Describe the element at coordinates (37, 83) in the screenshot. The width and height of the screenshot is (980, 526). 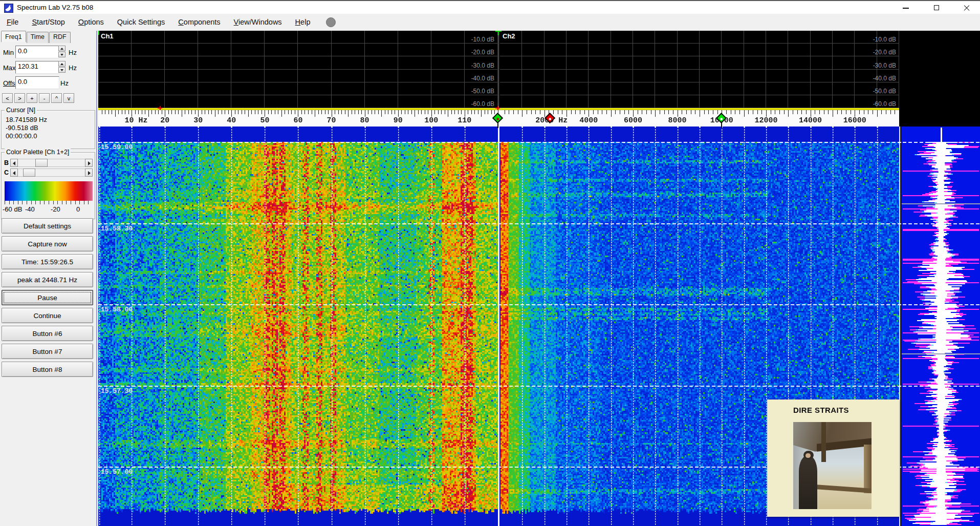
I see `field-input-offs: 0.0` at that location.